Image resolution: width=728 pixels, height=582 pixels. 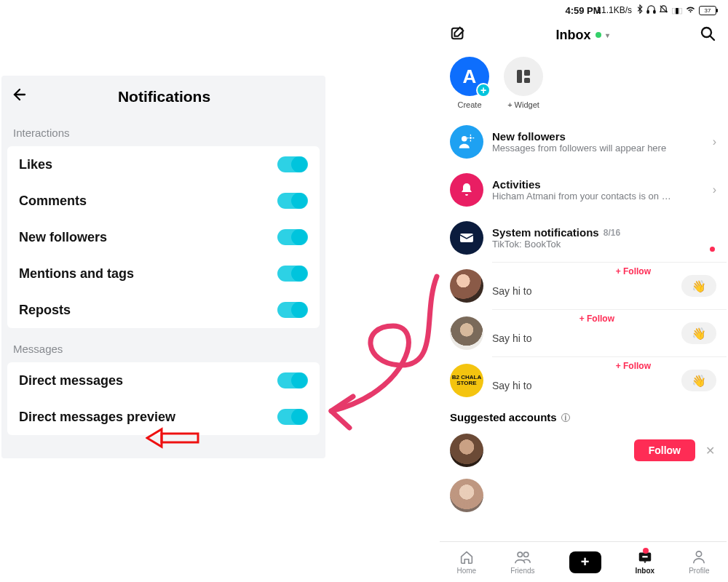 What do you see at coordinates (466, 562) in the screenshot?
I see `tab-home: Home` at bounding box center [466, 562].